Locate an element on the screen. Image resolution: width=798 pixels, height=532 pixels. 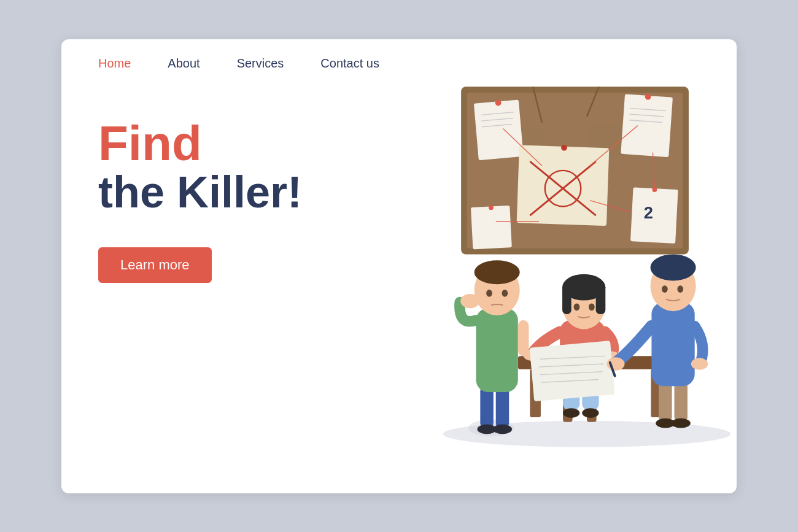
hero-title-sub: the Killer! is located at coordinates (232, 193).